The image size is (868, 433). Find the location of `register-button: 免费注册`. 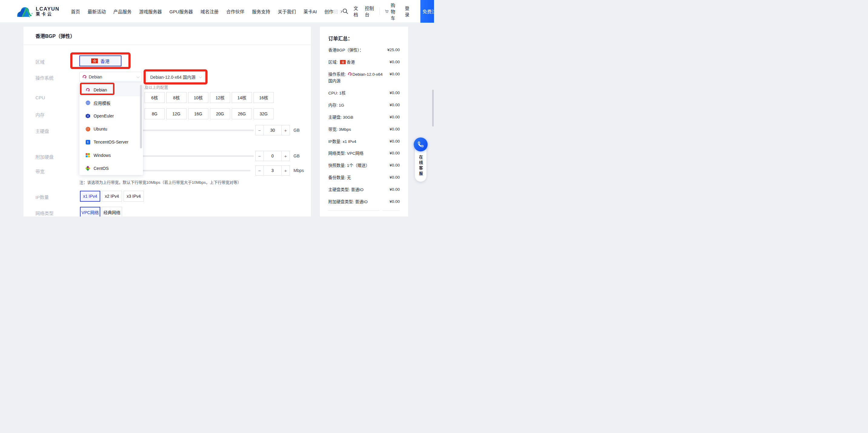

register-button: 免费注册 is located at coordinates (427, 11).